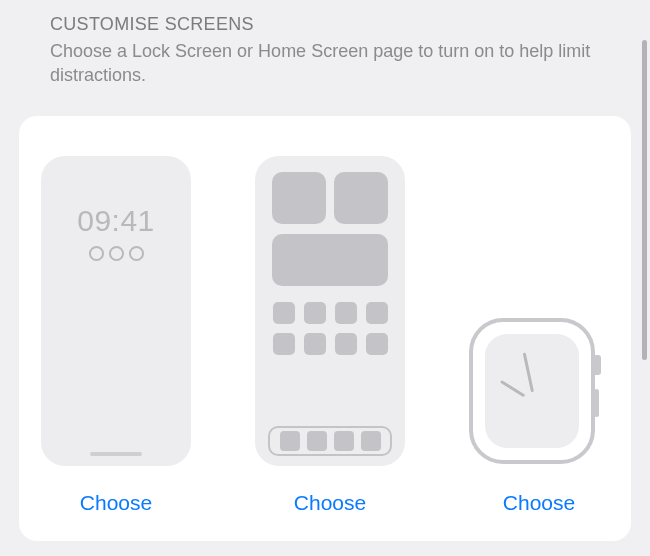 Image resolution: width=650 pixels, height=556 pixels. What do you see at coordinates (325, 64) in the screenshot?
I see `section-description: Choose a Lock Screen or Home Screen page…` at bounding box center [325, 64].